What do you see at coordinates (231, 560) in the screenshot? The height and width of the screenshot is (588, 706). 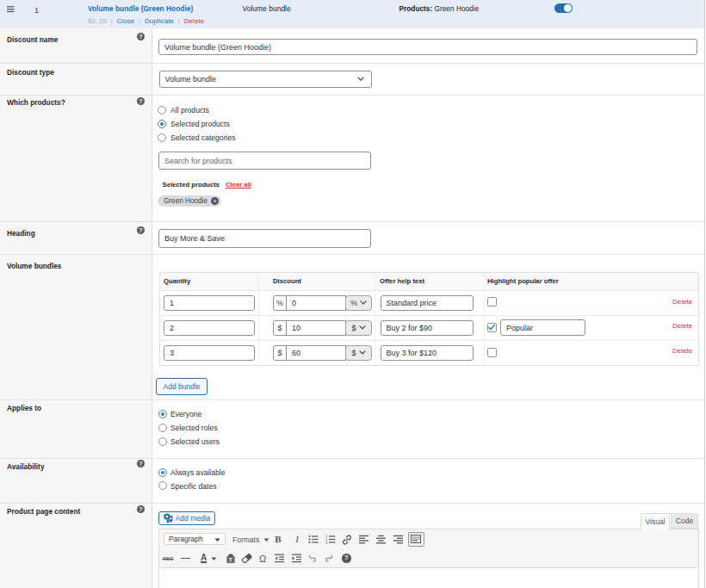 I see `svg-text: T` at bounding box center [231, 560].